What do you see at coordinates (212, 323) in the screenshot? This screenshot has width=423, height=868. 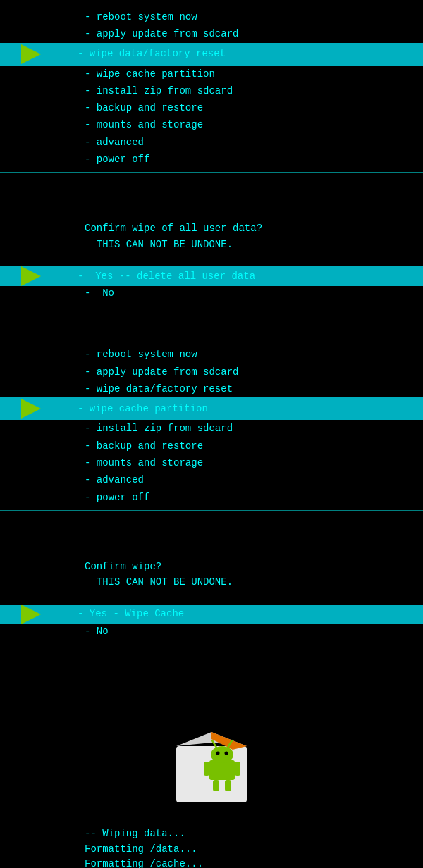 I see `spacer2` at bounding box center [212, 323].